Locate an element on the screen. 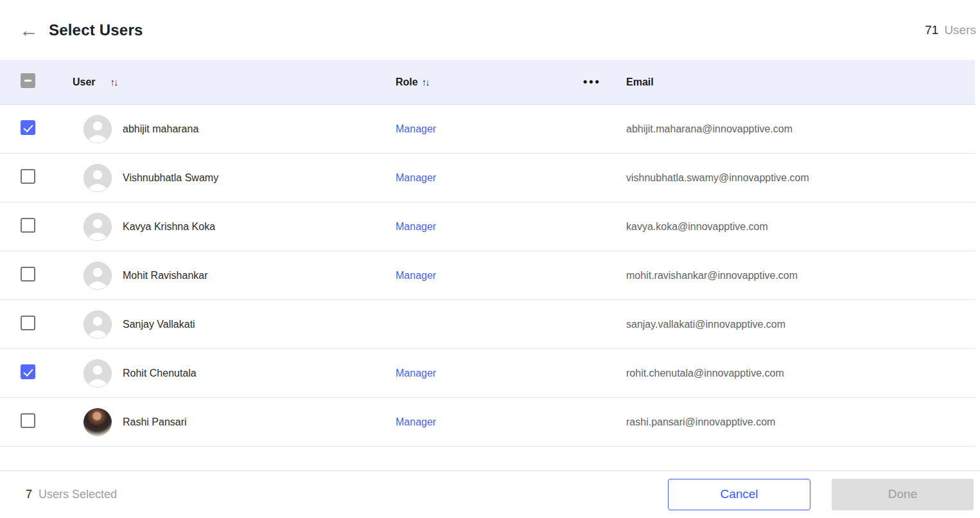 The width and height of the screenshot is (980, 518). page-title: Select Users is located at coordinates (96, 30).